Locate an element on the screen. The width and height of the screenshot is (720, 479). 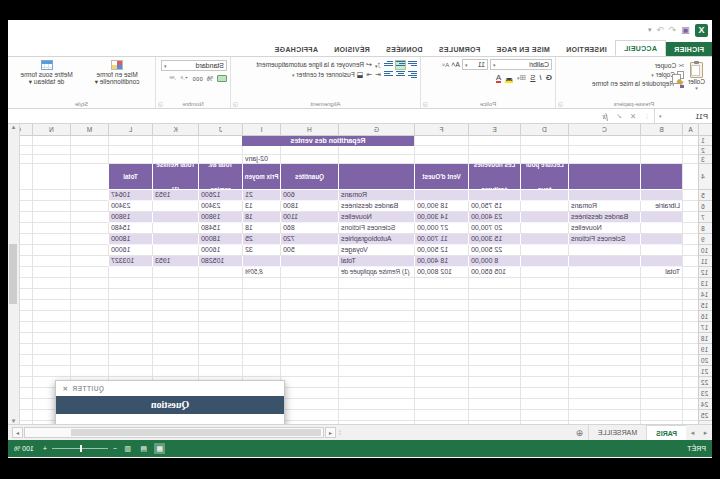
grid-cell-G3 is located at coordinates (376, 160).